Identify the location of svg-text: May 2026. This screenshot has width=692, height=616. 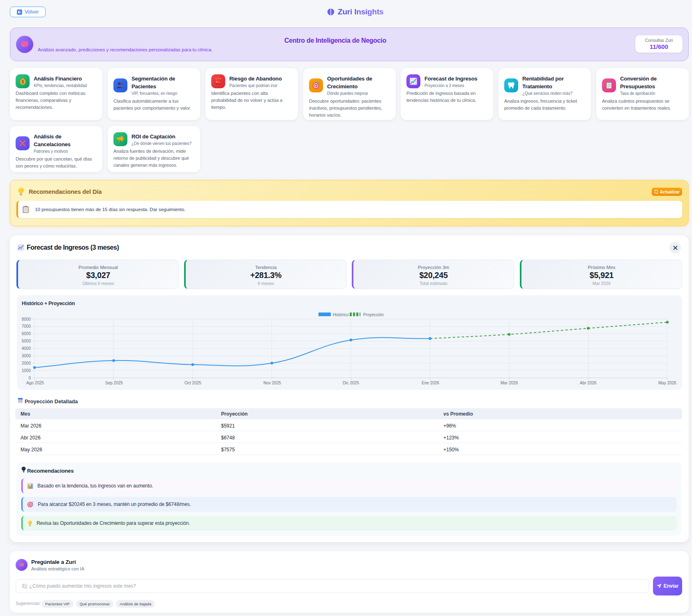
(667, 383).